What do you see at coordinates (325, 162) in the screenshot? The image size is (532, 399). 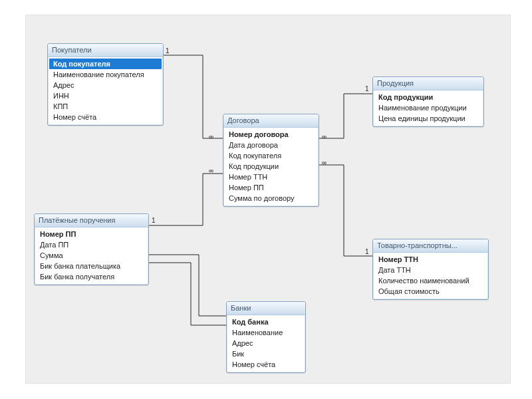 I see `card-ttn-many: ∞` at bounding box center [325, 162].